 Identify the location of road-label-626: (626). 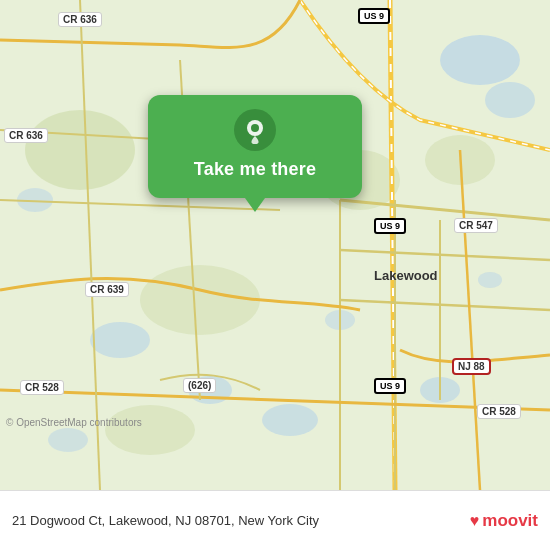
(200, 386).